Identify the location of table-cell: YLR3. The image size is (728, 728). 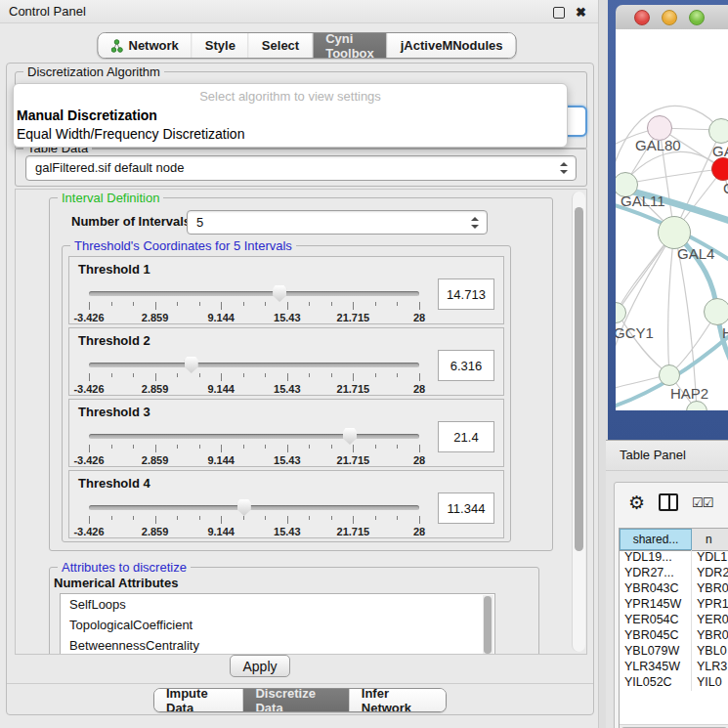
(709, 667).